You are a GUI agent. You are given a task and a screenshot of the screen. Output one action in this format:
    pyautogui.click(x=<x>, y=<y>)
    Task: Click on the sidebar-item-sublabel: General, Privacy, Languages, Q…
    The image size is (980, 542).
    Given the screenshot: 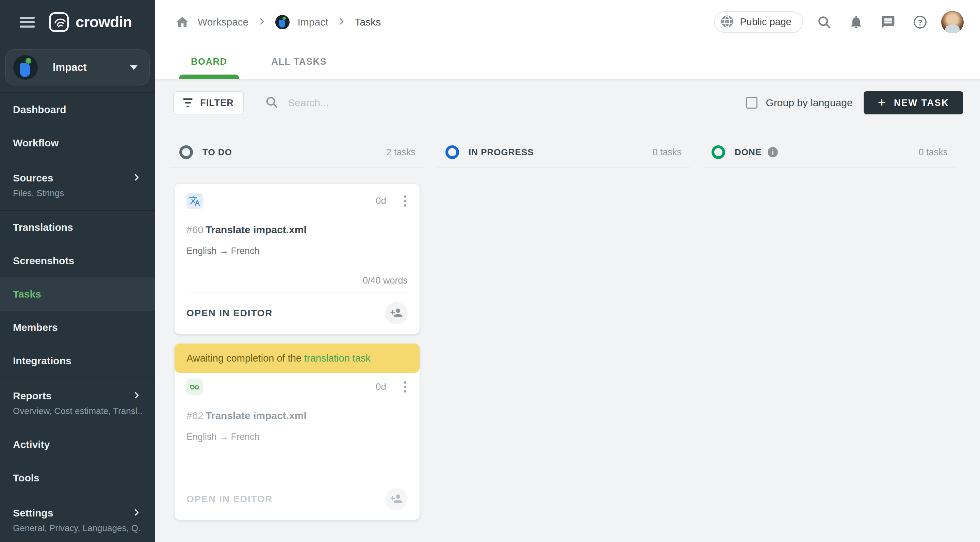 What is the action you would take?
    pyautogui.click(x=78, y=528)
    